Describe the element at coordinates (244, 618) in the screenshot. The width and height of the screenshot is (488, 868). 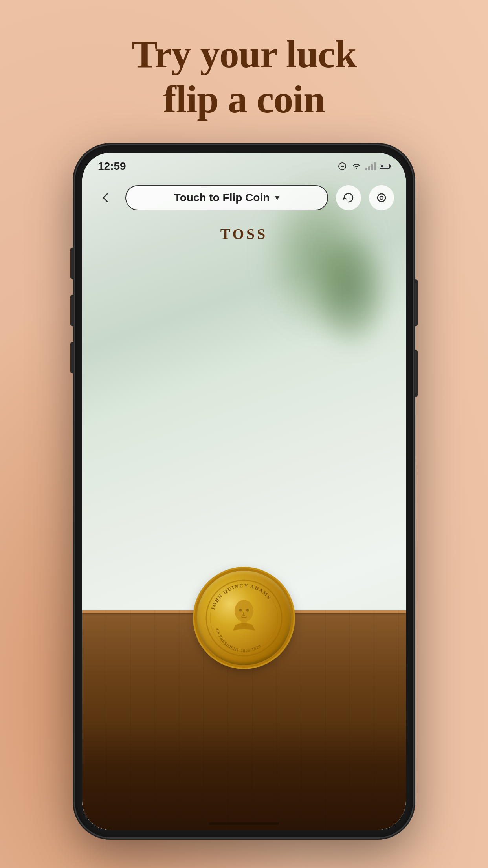
I see `coin-arc-text: JOHN QUINCY ADAMS 4th PRESIDENT 1825·182…` at that location.